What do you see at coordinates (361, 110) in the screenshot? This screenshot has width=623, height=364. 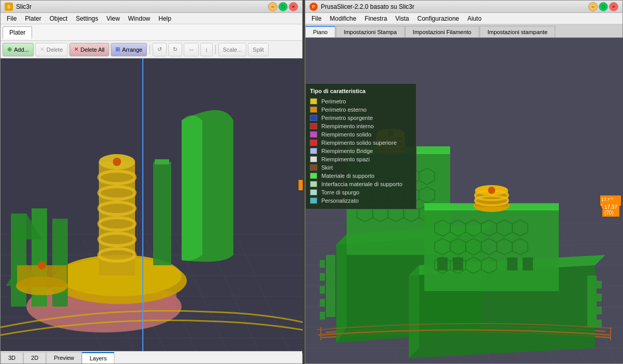 I see `feature-perimetro-esterno: Perimetro esterno` at bounding box center [361, 110].